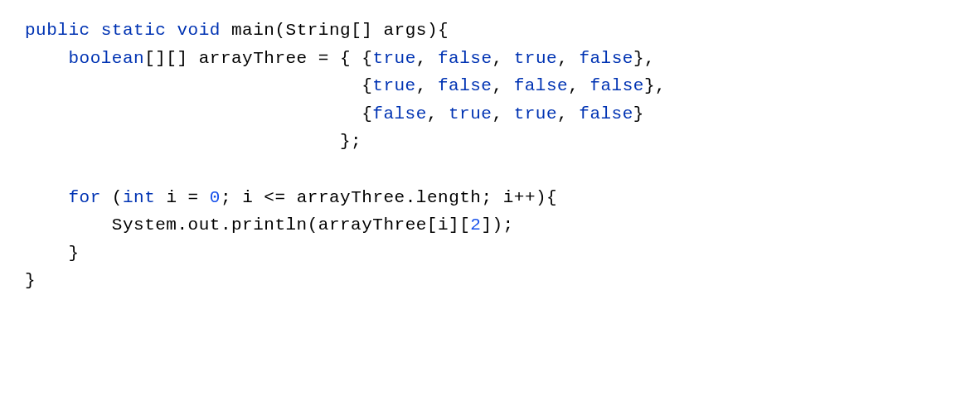 Image resolution: width=980 pixels, height=416 pixels. I want to click on operator-inc: ++, so click(525, 197).